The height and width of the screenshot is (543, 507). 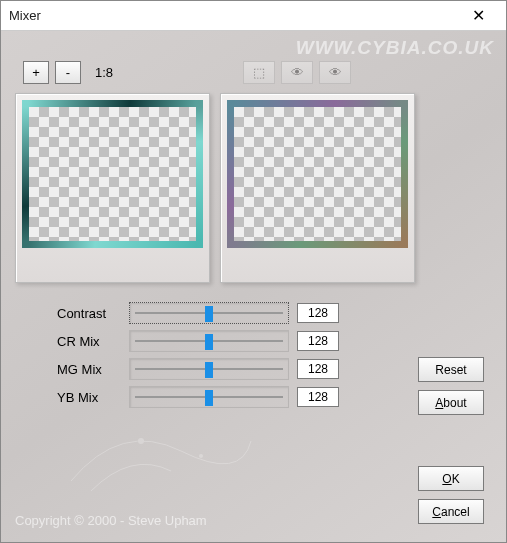 What do you see at coordinates (234, 16) in the screenshot?
I see `window-title: Mixer` at bounding box center [234, 16].